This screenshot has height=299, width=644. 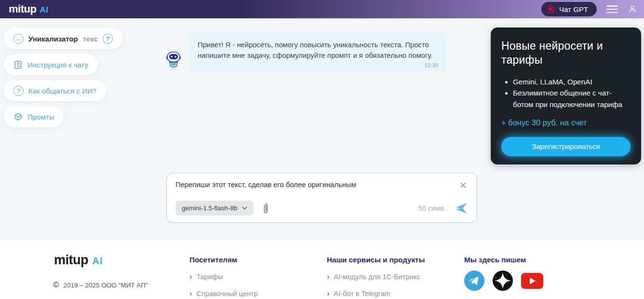 What do you see at coordinates (58, 65) in the screenshot?
I see `sidebar-item-label: Инструкция к чату` at bounding box center [58, 65].